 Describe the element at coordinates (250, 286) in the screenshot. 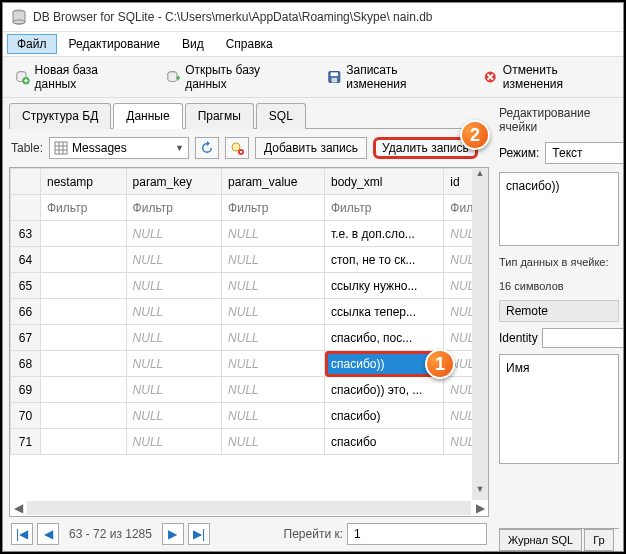

I see `table-row: 65NULLNULLссылку нужно...NULL` at that location.